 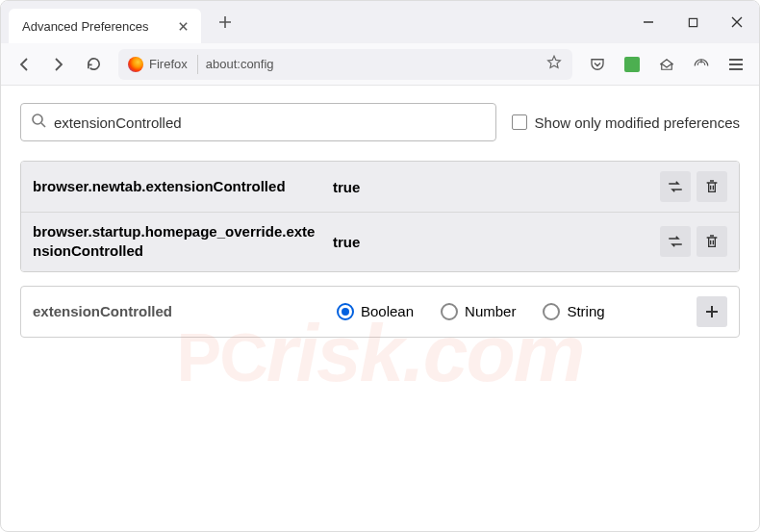 I want to click on identity-box: Firefox, so click(x=164, y=64).